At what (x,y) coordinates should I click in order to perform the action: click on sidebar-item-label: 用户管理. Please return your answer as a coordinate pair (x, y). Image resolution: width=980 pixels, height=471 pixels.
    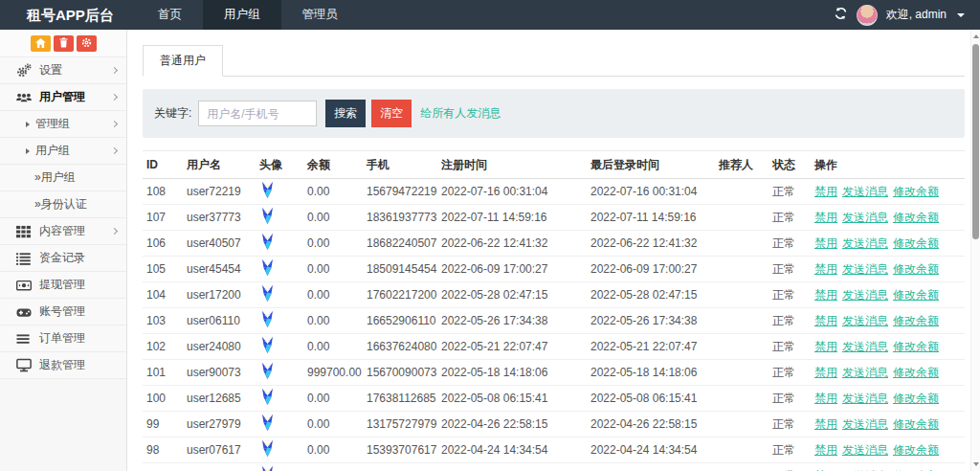
    Looking at the image, I should click on (62, 98).